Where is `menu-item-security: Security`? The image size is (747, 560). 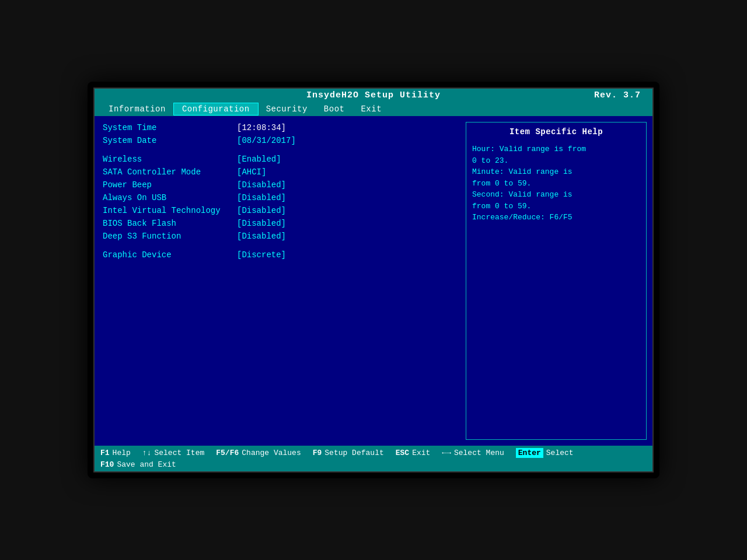
menu-item-security: Security is located at coordinates (287, 109).